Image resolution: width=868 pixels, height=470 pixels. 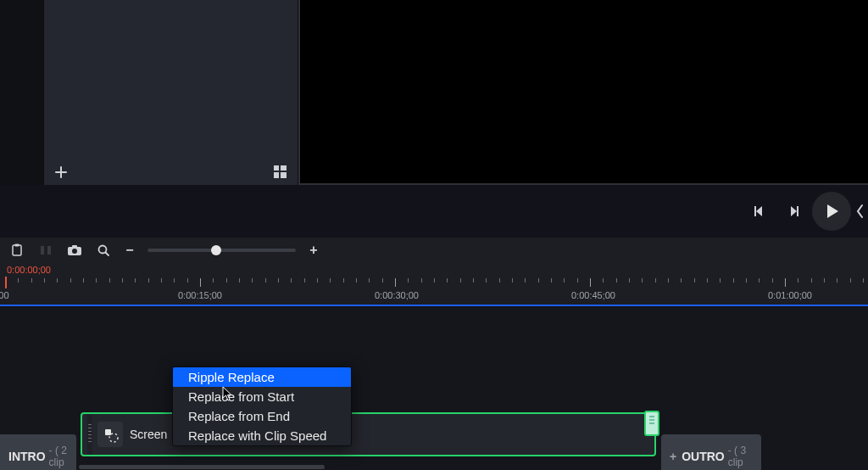 I want to click on chevron-left-icon, so click(x=860, y=211).